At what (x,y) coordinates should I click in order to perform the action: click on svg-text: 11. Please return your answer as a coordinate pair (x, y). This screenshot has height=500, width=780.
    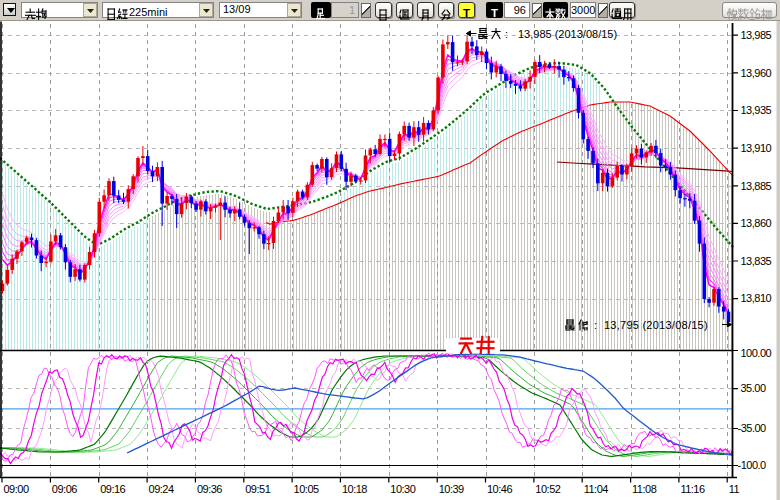
    Looking at the image, I should click on (734, 489).